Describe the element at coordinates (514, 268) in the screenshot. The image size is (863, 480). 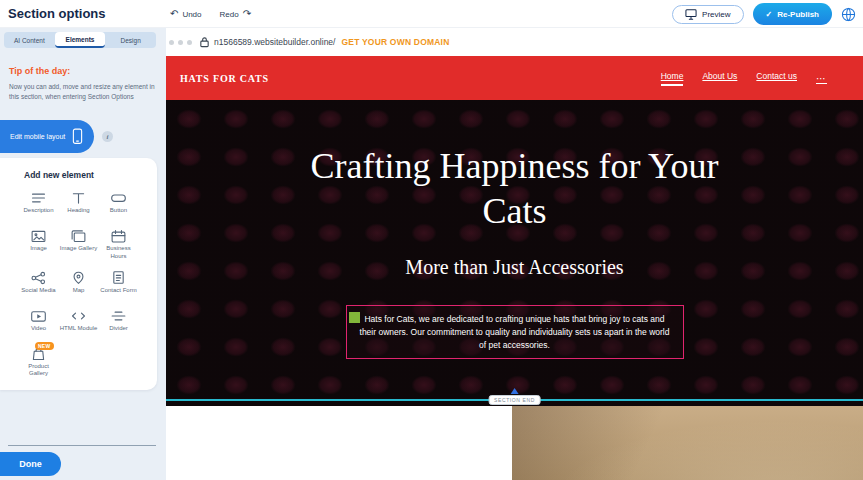
I see `hero-subheading: More than Just Accessories` at that location.